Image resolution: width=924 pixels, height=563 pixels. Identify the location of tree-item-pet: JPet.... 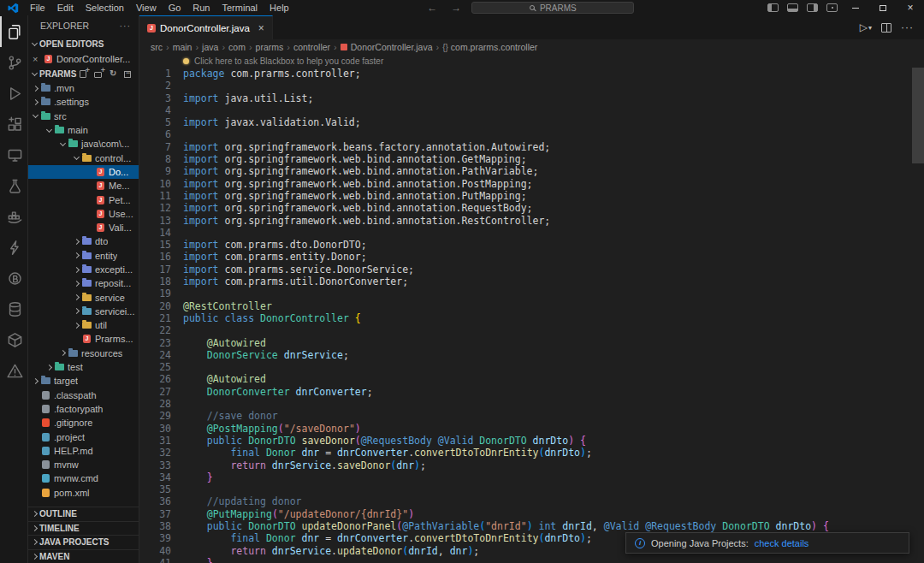
(84, 199).